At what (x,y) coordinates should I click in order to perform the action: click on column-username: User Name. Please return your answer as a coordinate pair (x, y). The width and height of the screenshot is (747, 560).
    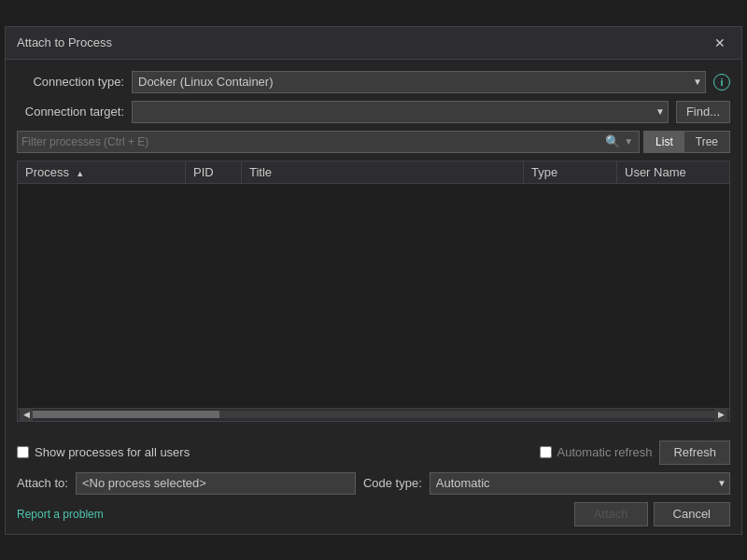
    Looking at the image, I should click on (673, 172).